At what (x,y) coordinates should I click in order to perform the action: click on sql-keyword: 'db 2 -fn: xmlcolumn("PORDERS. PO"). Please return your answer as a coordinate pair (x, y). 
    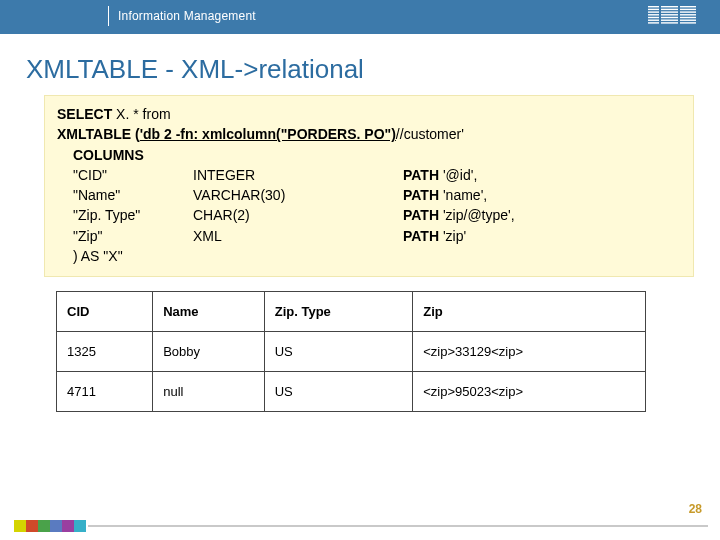
    Looking at the image, I should click on (268, 134).